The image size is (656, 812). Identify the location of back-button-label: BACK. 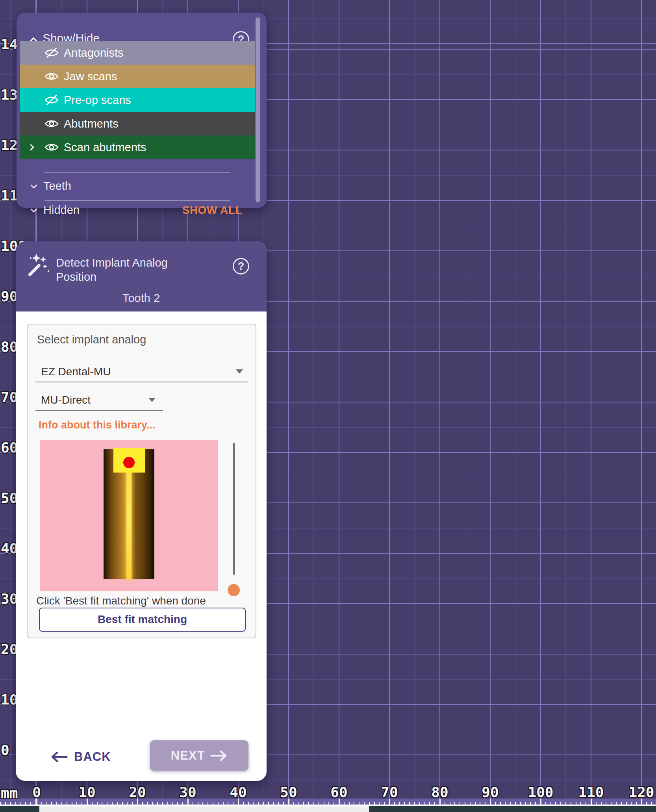
(93, 757).